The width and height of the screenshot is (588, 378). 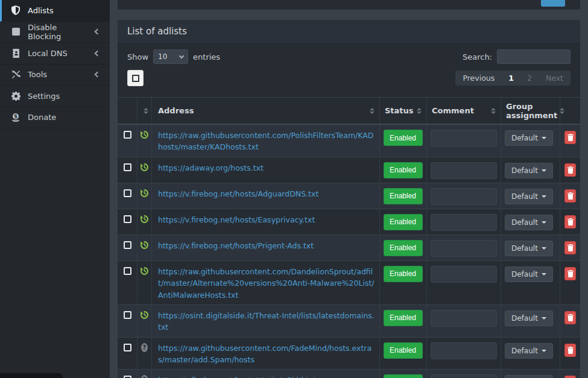 I want to click on table-header: Address Status Comment Group assignment, so click(x=349, y=111).